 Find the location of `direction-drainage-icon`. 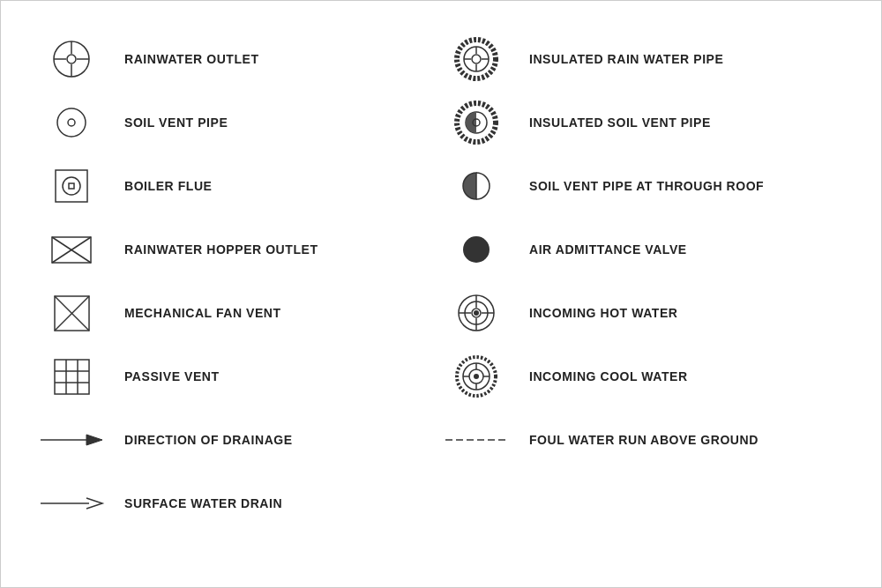

direction-drainage-icon is located at coordinates (71, 440).